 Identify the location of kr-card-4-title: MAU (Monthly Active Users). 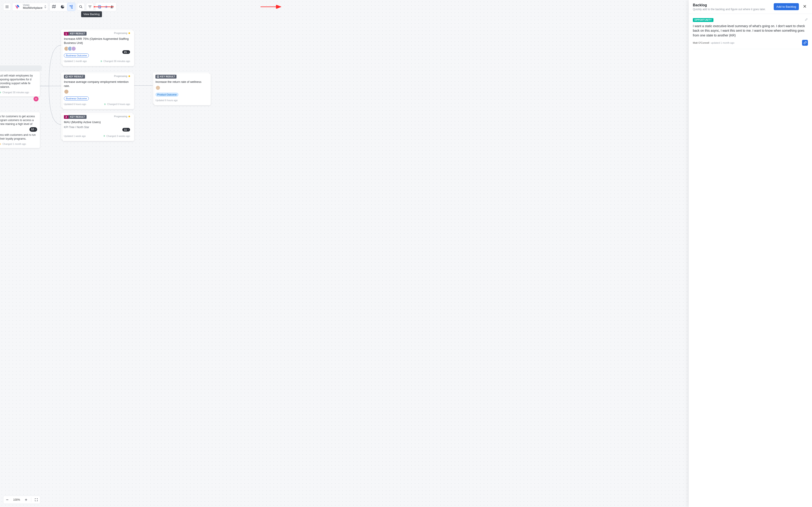
(97, 122).